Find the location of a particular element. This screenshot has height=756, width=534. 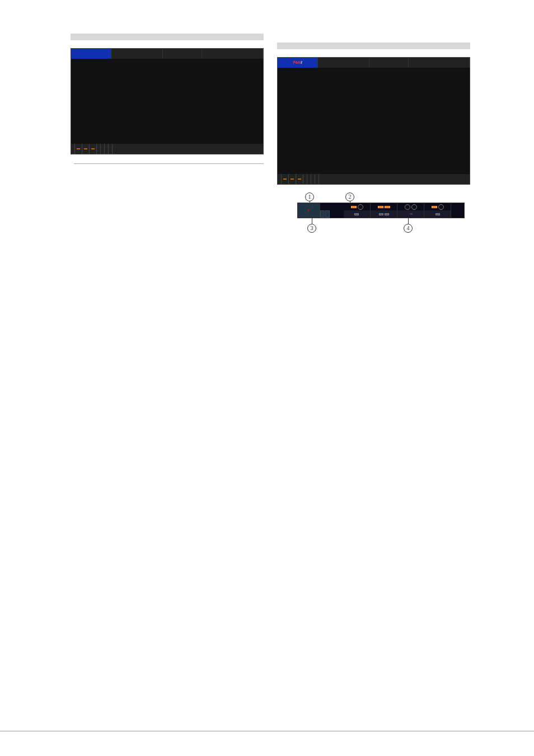

right-column: PAN/ is located at coordinates (374, 138).